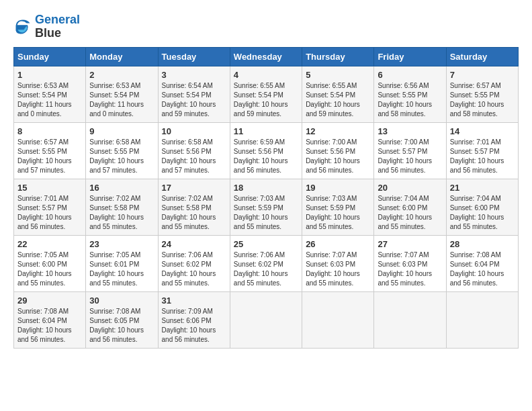 The height and width of the screenshot is (411, 532). I want to click on day-number: 29, so click(50, 301).